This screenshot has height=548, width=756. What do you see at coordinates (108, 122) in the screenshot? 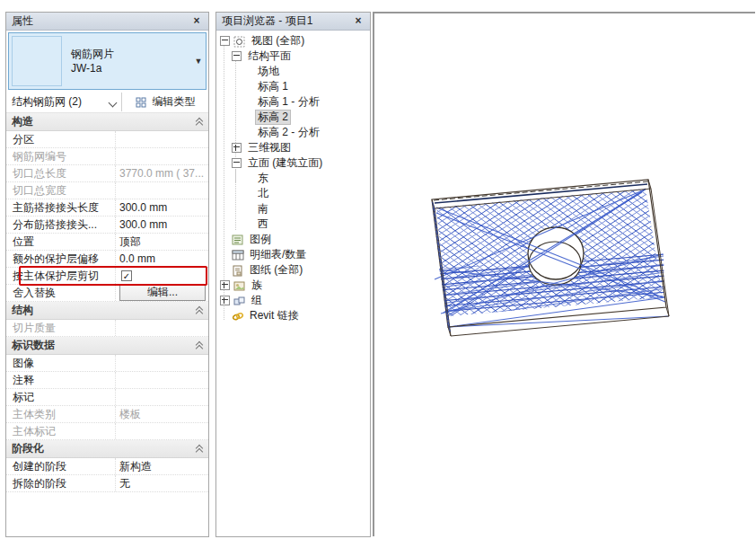
I see `property-section-header: 构造` at bounding box center [108, 122].